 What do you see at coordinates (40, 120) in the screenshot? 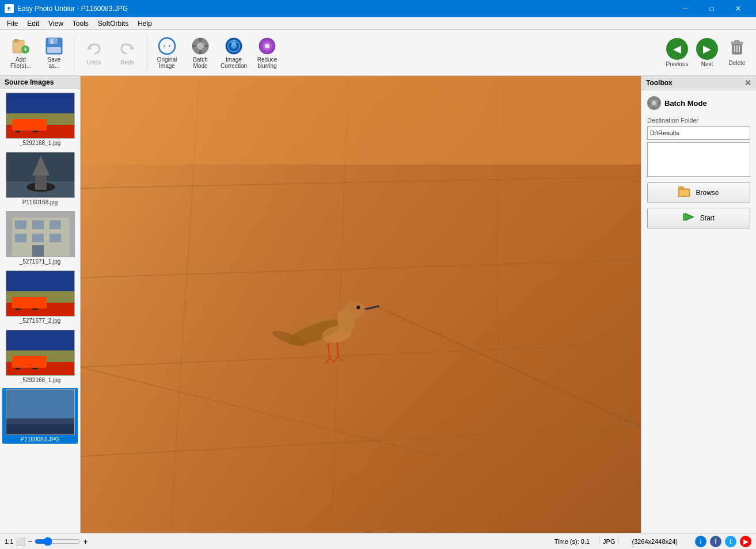
I see `source-item-1: _5292168_1.jpg` at bounding box center [40, 120].